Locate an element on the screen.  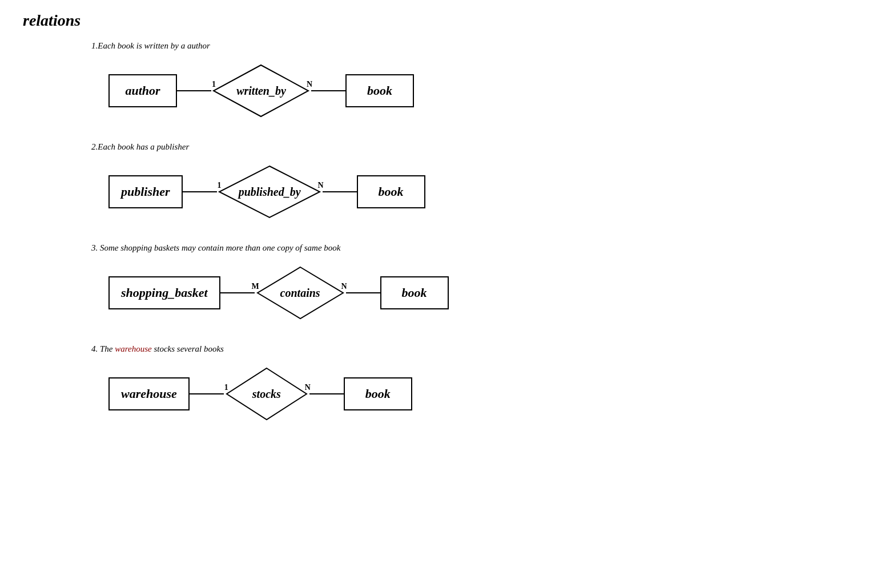
cardinality-3-right: N is located at coordinates (344, 287).